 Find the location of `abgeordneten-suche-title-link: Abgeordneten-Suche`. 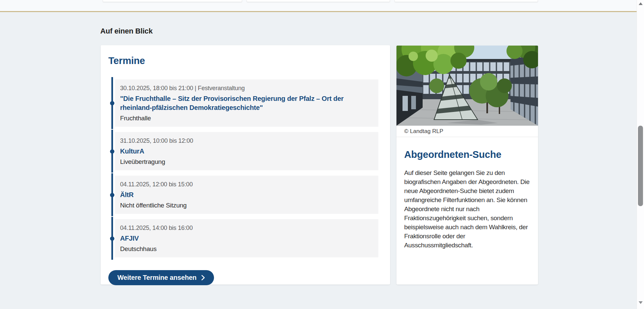

abgeordneten-suche-title-link: Abgeordneten-Suche is located at coordinates (468, 154).